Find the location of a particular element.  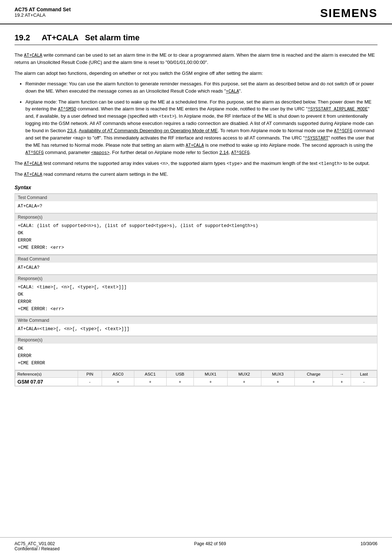

read-command-section: Read Command AT+CALA? Response(s) +CALA:… is located at coordinates (196, 285).